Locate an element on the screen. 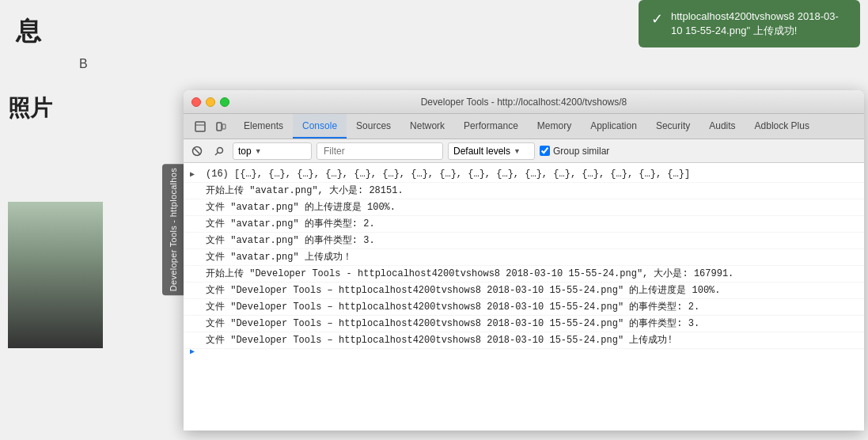  console-toolbar: top ▼ Default levels ▼ Group similar is located at coordinates (524, 151).